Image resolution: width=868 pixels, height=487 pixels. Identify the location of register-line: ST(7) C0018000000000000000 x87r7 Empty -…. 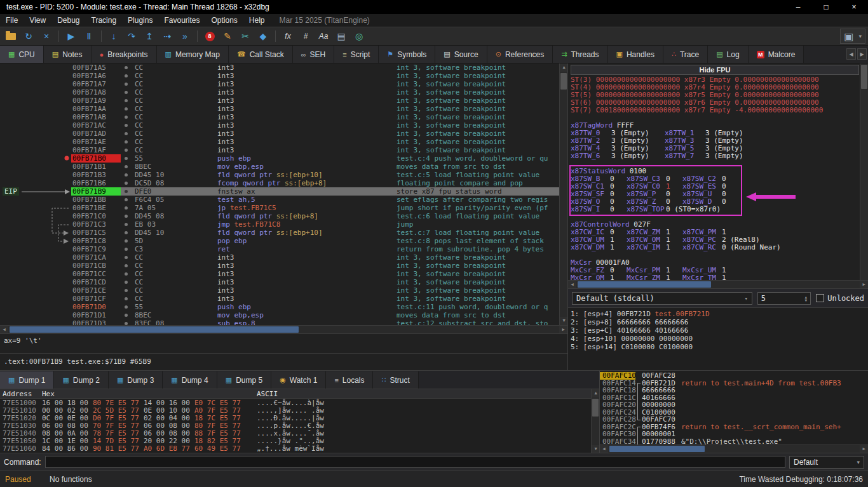
(718, 110).